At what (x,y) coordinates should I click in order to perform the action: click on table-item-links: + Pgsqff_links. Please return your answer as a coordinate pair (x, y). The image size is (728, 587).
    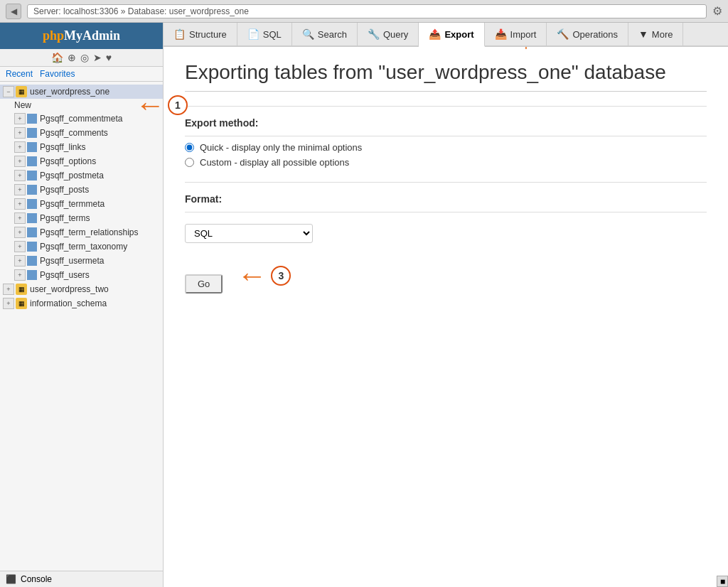
    Looking at the image, I should click on (81, 147).